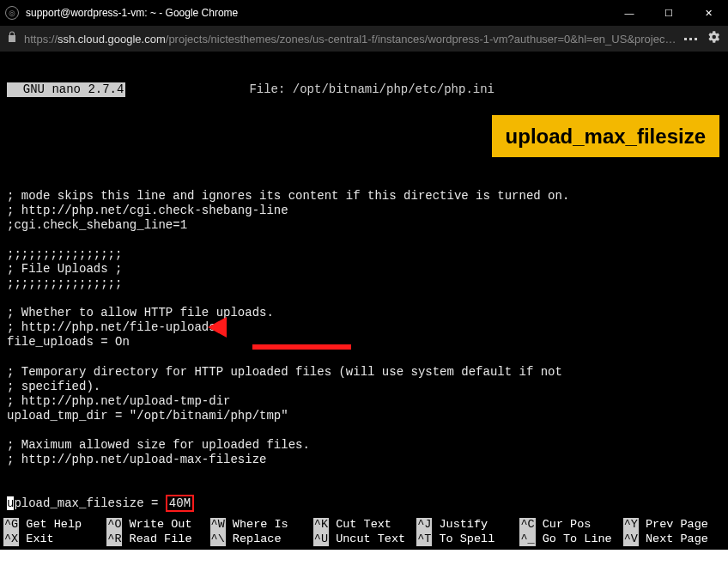 This screenshot has height=572, width=728. Describe the element at coordinates (364, 328) in the screenshot. I see `file-line: ; http://php.net/file-uploads` at that location.